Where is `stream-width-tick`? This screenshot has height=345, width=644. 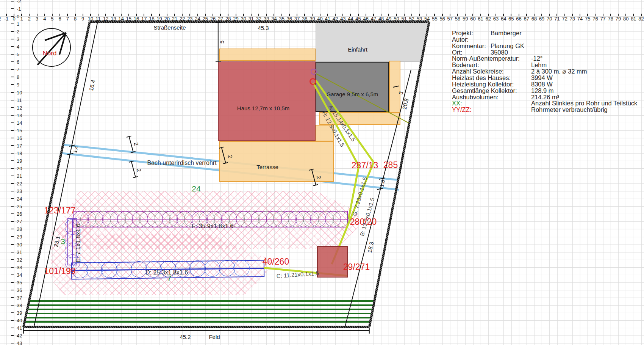 stream-width-tick is located at coordinates (133, 169).